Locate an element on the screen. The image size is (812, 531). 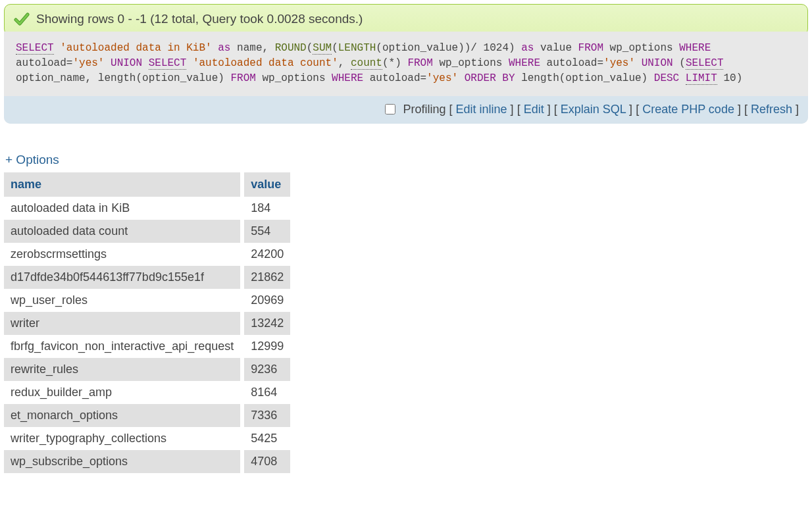
cell-value: 21862 is located at coordinates (266, 278).